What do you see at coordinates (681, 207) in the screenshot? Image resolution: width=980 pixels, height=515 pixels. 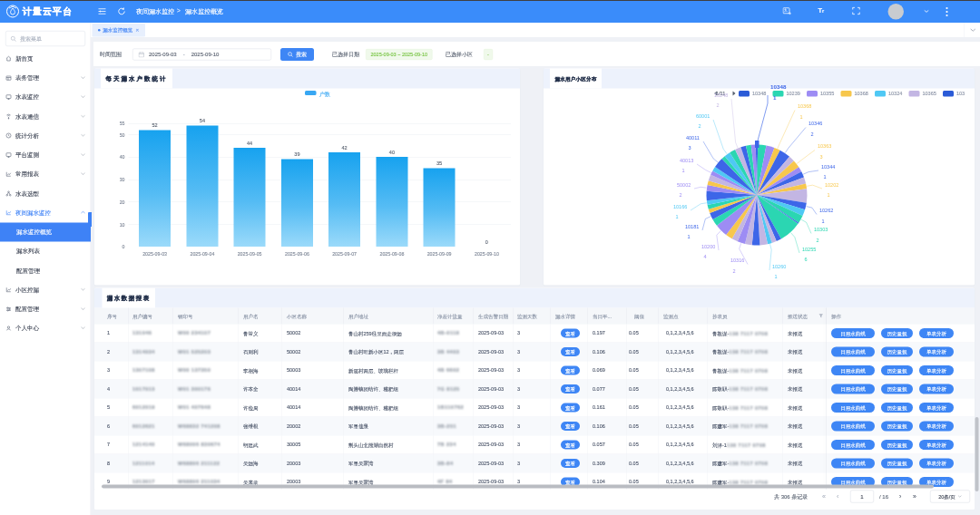 I see `svg-text: 10166` at bounding box center [681, 207].